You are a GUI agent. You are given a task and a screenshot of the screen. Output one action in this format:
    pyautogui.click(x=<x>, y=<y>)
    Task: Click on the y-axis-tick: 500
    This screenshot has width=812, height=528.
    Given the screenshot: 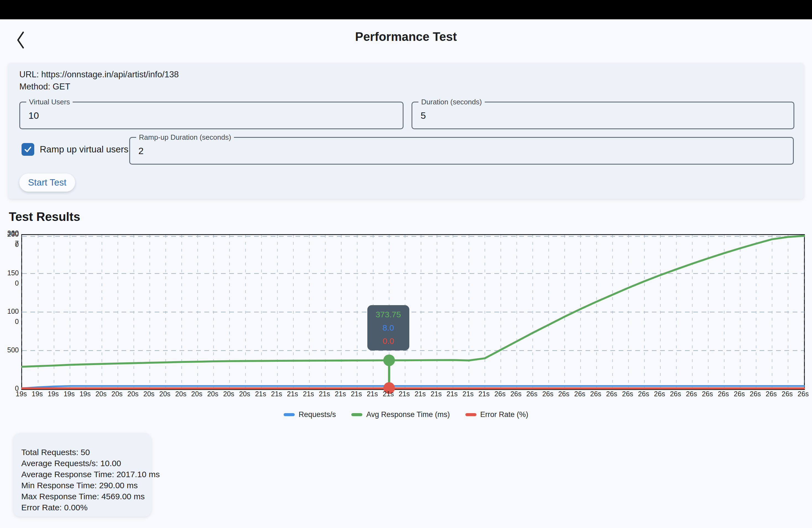 What is the action you would take?
    pyautogui.click(x=10, y=350)
    